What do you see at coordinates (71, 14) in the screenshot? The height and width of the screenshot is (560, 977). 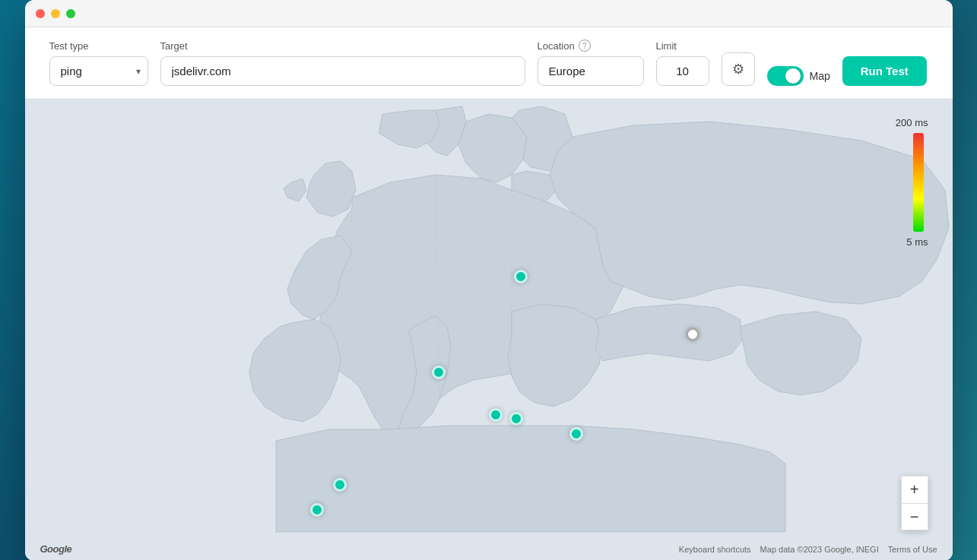 I see `maximize-dot` at bounding box center [71, 14].